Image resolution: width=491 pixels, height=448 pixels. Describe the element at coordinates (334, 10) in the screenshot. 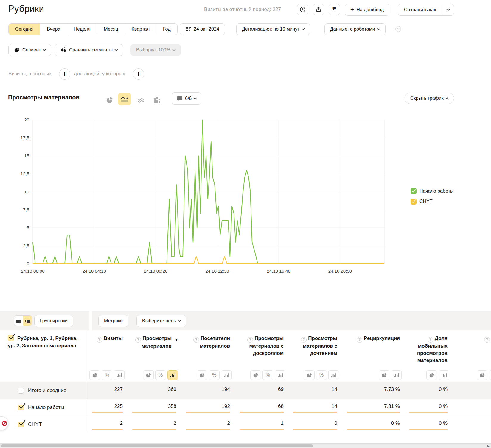

I see `comments-button: ❞` at that location.